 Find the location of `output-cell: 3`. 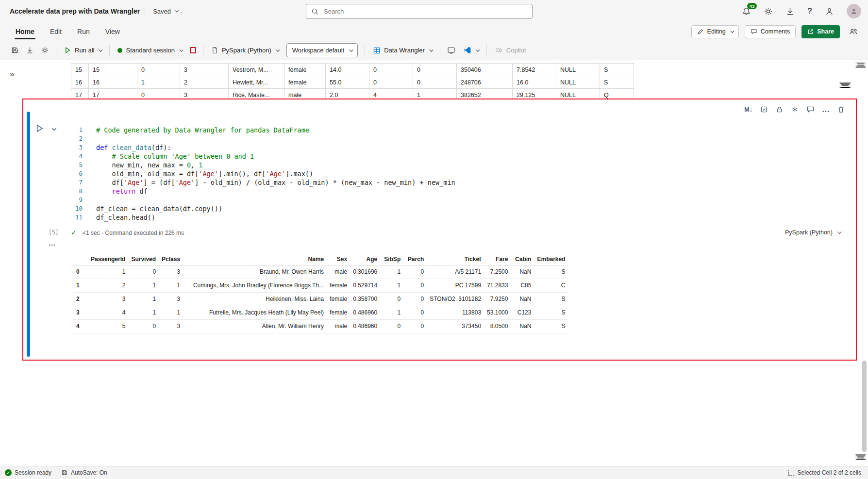

output-cell: 3 is located at coordinates (108, 299).